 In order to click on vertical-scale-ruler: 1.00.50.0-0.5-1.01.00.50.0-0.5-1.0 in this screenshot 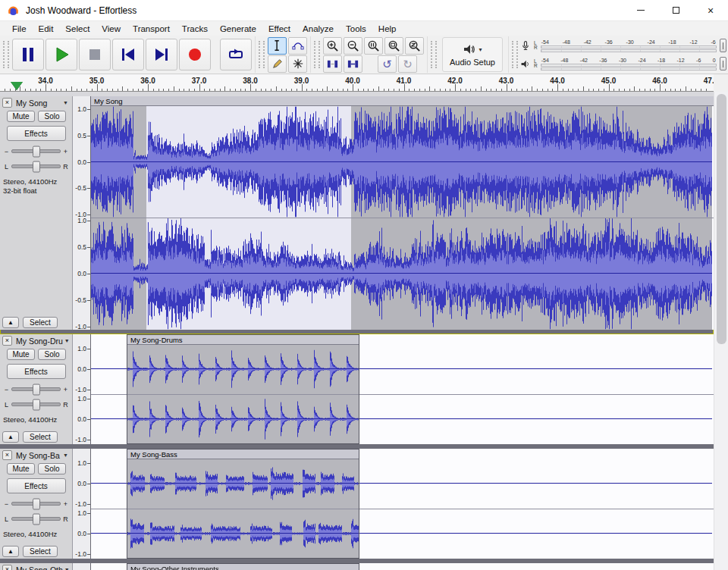, I will do `click(82, 213)`.